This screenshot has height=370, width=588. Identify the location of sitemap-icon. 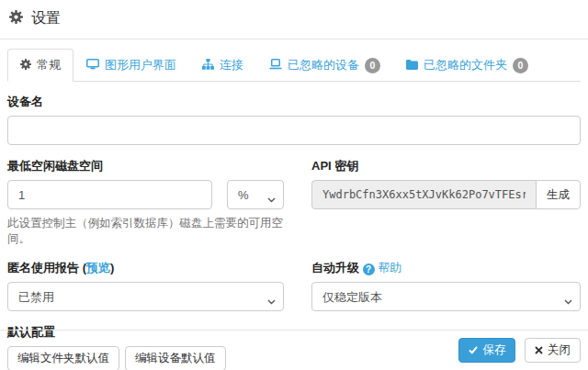
(208, 66).